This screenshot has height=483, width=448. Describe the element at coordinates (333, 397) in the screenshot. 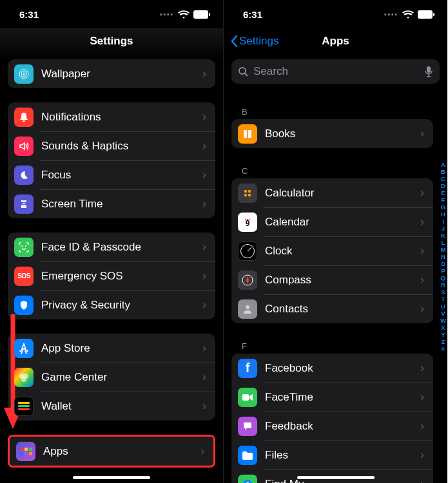

I see `app-row-facetime: FaceTime ›` at that location.